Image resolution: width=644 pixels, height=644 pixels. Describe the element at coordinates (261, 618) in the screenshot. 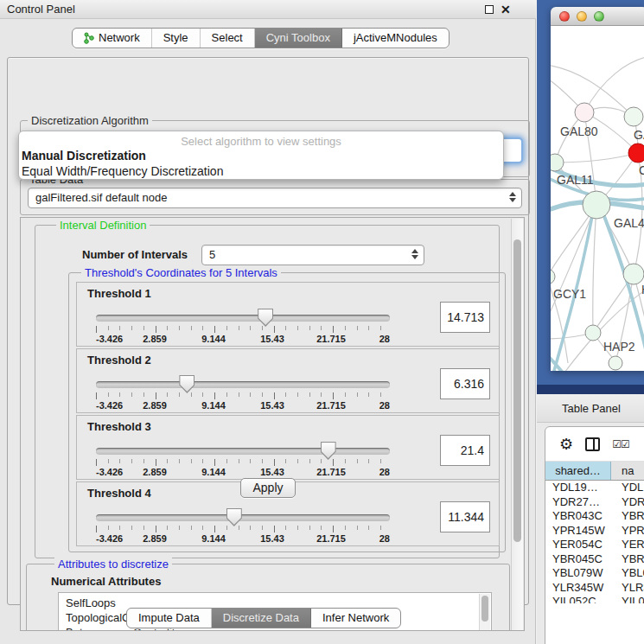

I see `tab-discretize-data: Discretize Data` at that location.